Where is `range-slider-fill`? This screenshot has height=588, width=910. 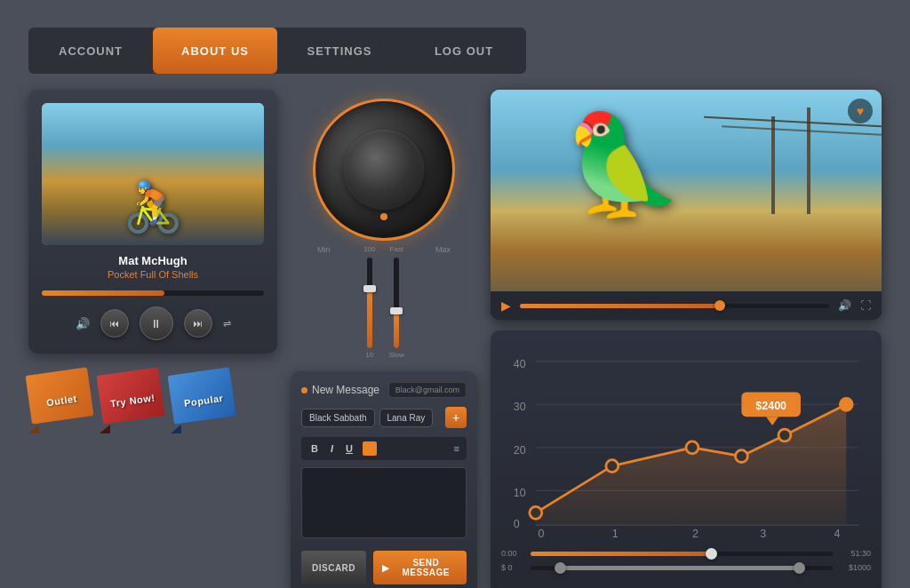 range-slider-fill is located at coordinates (682, 568).